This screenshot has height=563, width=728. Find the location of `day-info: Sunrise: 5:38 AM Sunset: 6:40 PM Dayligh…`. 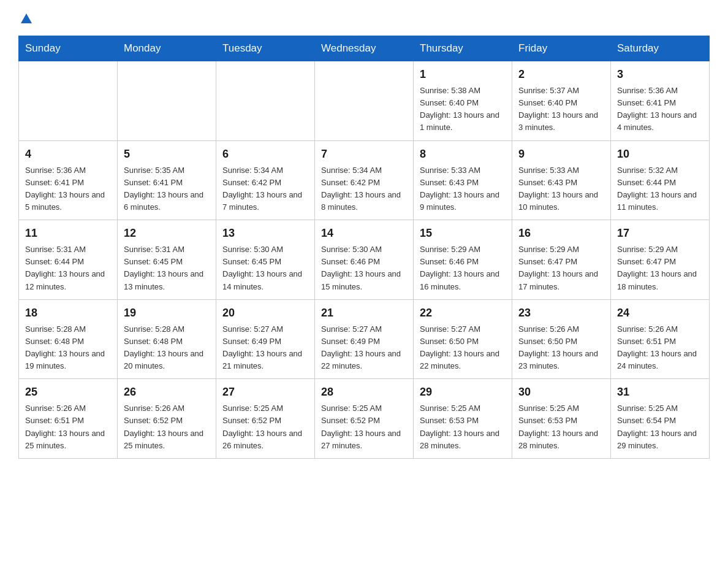

day-info: Sunrise: 5:38 AM Sunset: 6:40 PM Dayligh… is located at coordinates (463, 109).